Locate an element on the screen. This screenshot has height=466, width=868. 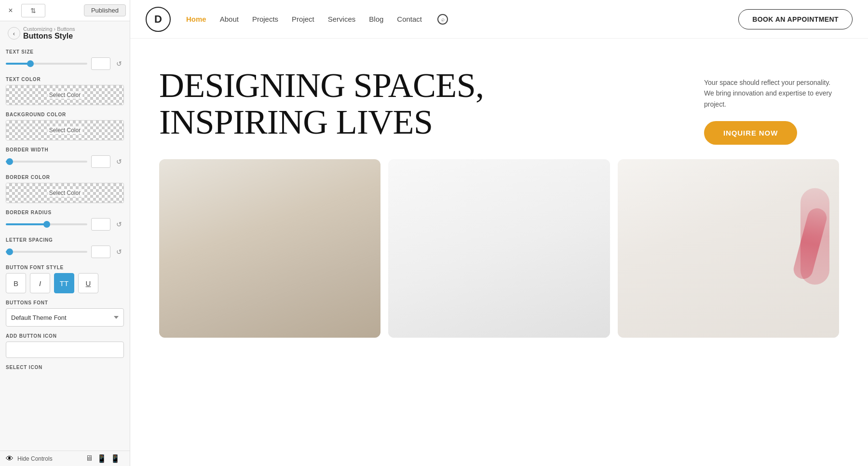
nav-home: Home is located at coordinates (196, 19).